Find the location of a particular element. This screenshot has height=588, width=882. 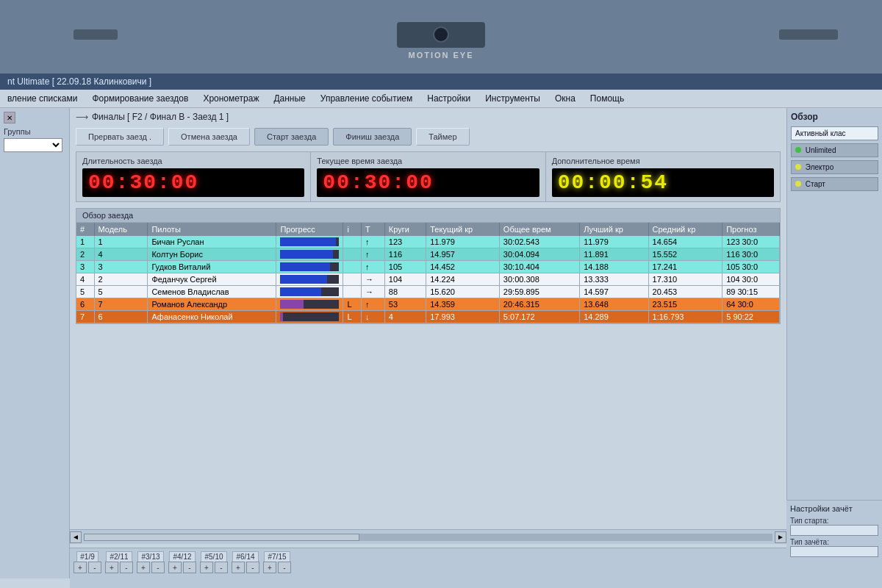

tab-minus-5: - is located at coordinates (221, 567).